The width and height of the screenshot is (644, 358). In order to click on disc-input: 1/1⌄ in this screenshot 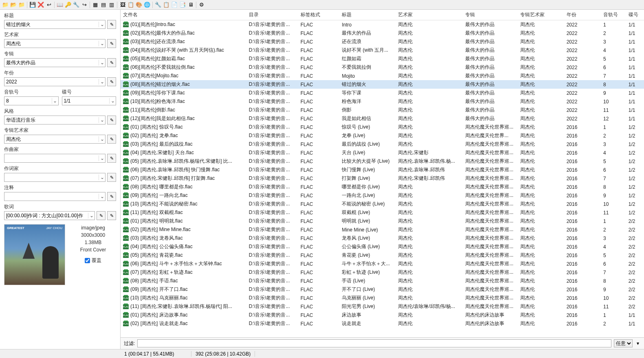, I will do `click(89, 101)`.